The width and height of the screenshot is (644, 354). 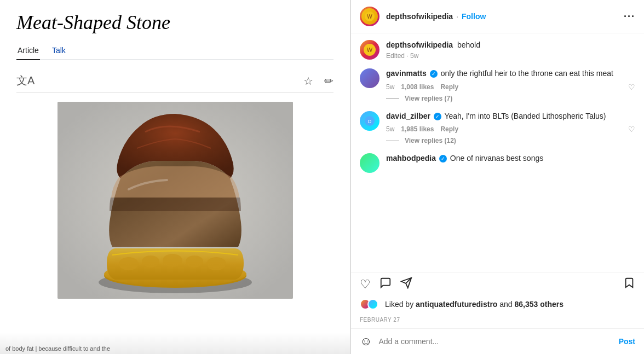 I want to click on comment-1-content: gavinmatts ✓ only the rightful heir to t…, so click(x=510, y=85).